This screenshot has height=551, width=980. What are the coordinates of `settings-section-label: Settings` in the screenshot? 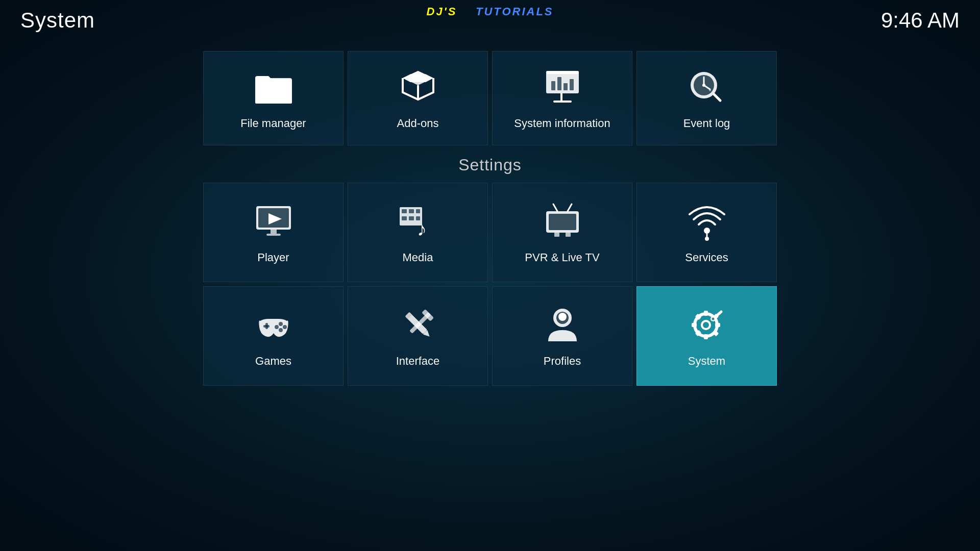 It's located at (490, 165).